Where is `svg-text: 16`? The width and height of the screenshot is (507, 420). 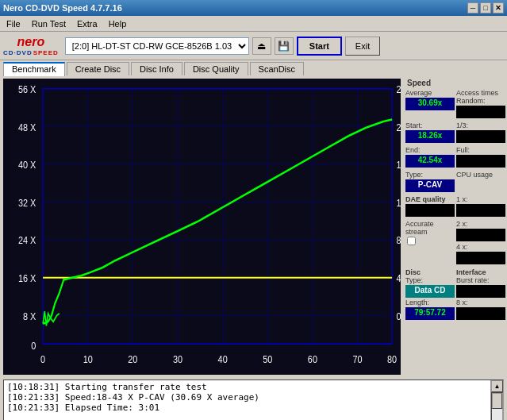 svg-text: 16 is located at coordinates (398, 165).